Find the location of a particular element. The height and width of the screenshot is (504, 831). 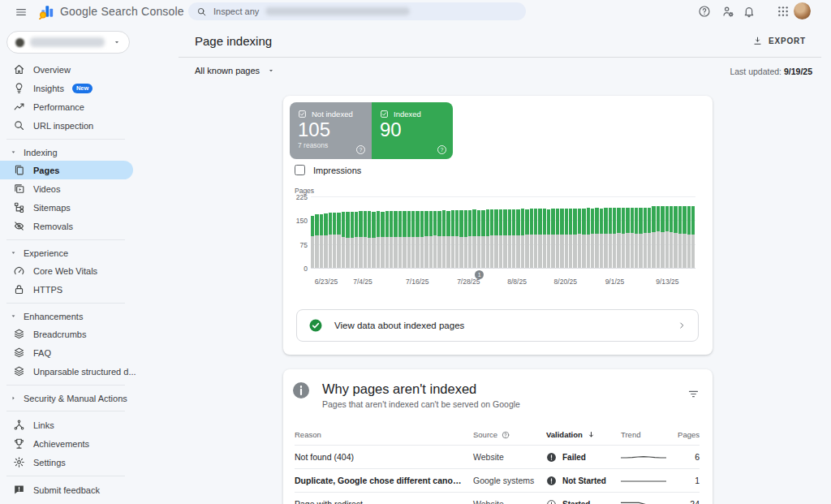

notifications-icon is located at coordinates (749, 11).